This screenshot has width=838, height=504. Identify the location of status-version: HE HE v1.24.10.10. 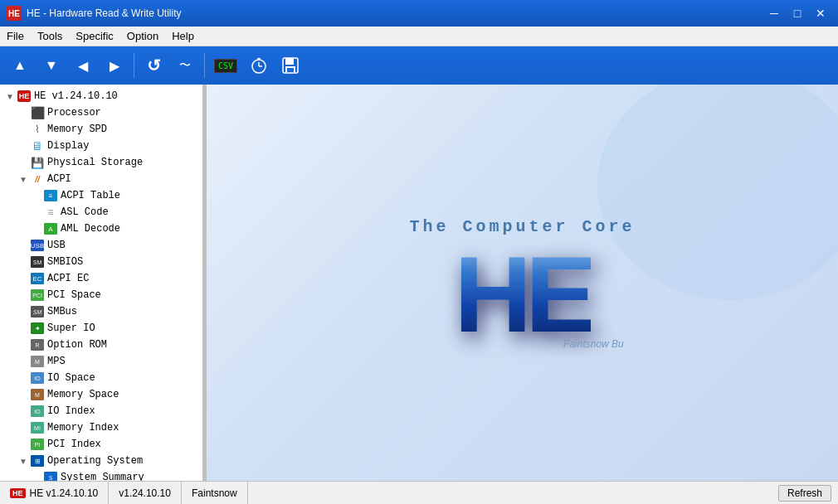
(55, 492).